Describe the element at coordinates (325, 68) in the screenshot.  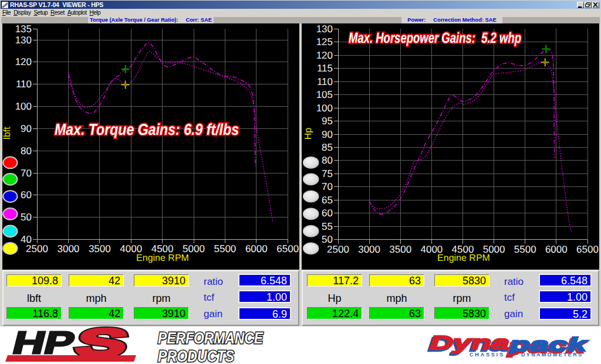
I see `svg-text: 115` at that location.